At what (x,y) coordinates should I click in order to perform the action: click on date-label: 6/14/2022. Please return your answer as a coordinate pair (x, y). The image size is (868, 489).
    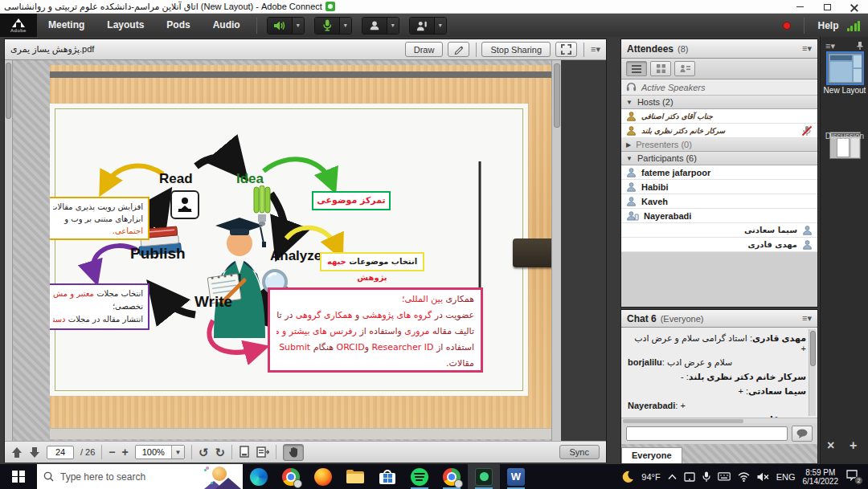
    Looking at the image, I should click on (821, 482).